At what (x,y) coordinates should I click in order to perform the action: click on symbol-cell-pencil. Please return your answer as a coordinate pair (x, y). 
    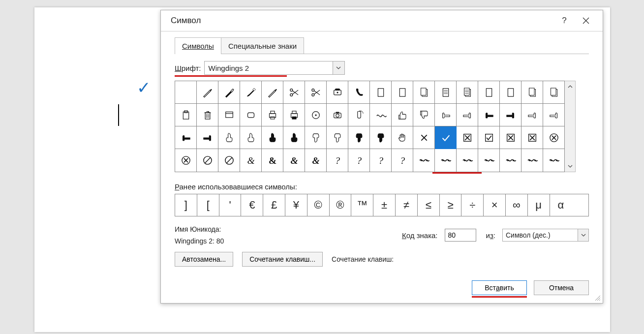
    Looking at the image, I should click on (273, 92).